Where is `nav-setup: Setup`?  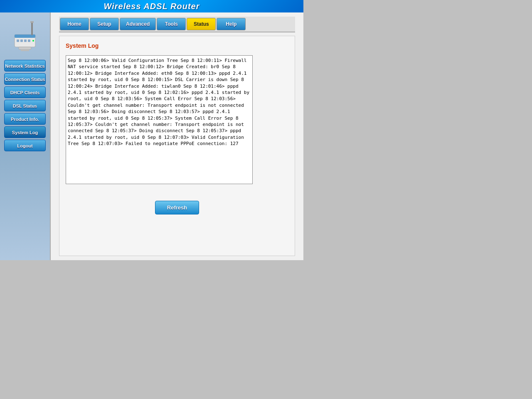
nav-setup: Setup is located at coordinates (104, 24).